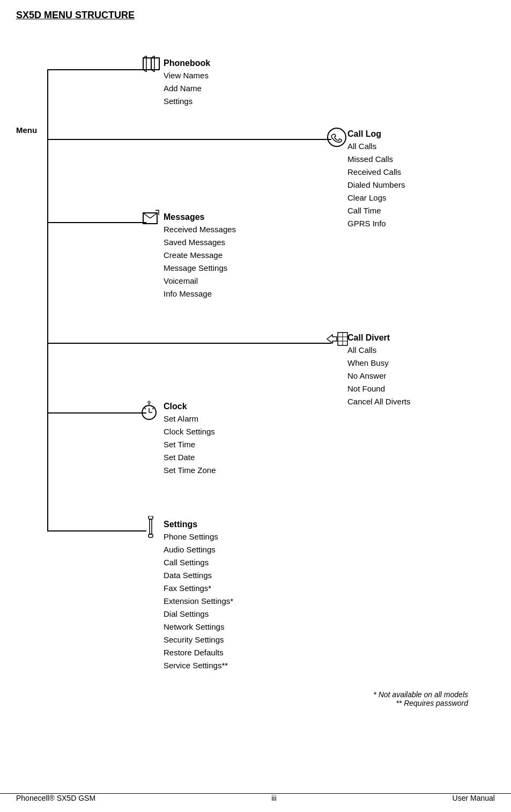 This screenshot has width=511, height=812. What do you see at coordinates (190, 419) in the screenshot?
I see `list-item: Set Alarm` at bounding box center [190, 419].